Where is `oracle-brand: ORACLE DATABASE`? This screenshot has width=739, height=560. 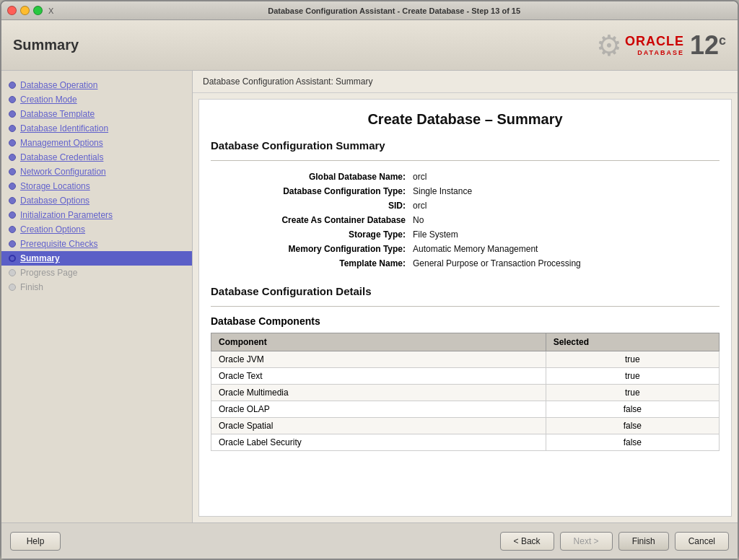 oracle-brand: ORACLE DATABASE is located at coordinates (655, 45).